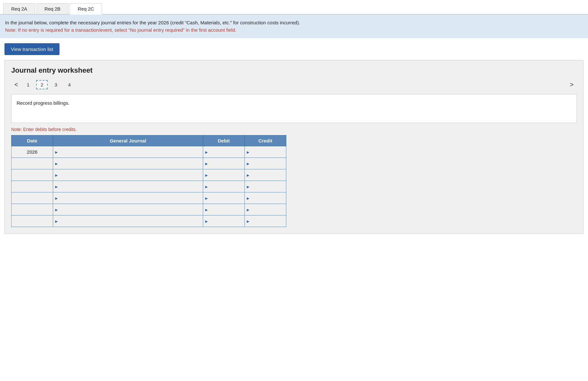  What do you see at coordinates (28, 85) in the screenshot?
I see `step-1: 1` at bounding box center [28, 85].